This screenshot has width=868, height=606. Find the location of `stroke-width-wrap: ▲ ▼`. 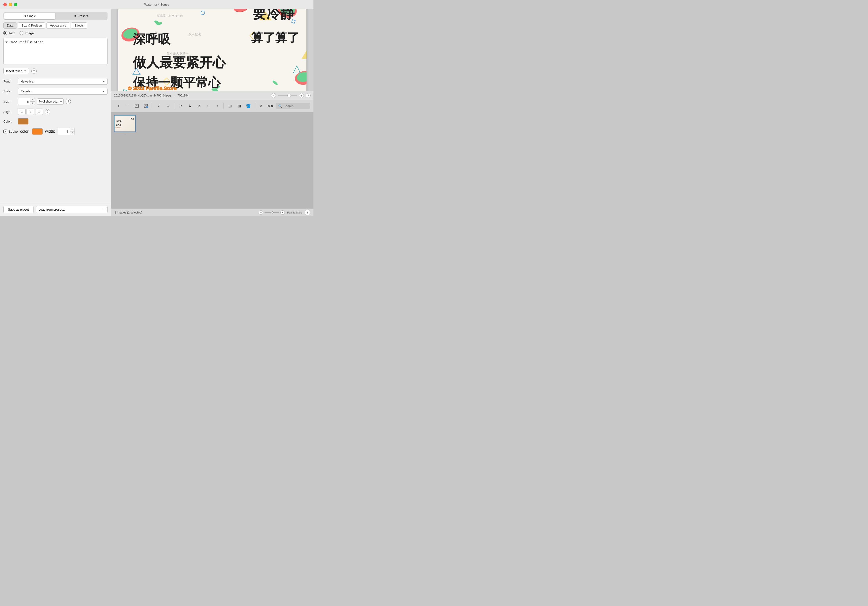

stroke-width-wrap: ▲ ▼ is located at coordinates (66, 132).